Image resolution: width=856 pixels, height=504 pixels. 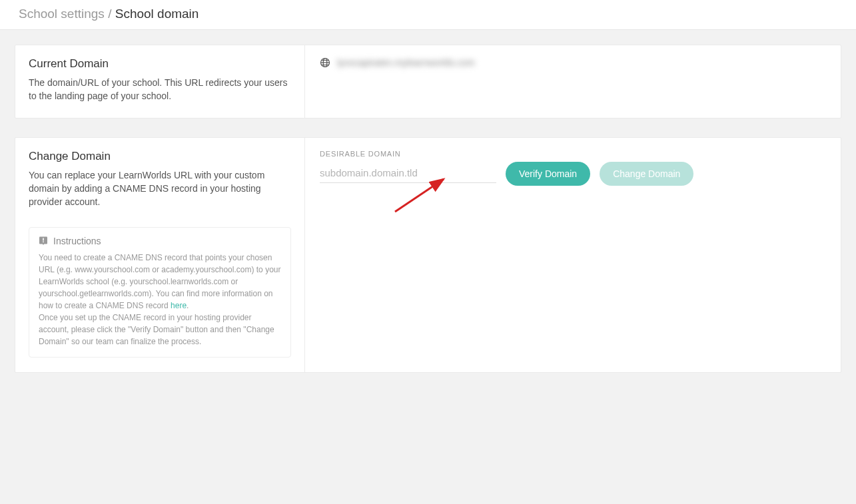 I want to click on breadcrumb-parent: School settings, so click(x=61, y=13).